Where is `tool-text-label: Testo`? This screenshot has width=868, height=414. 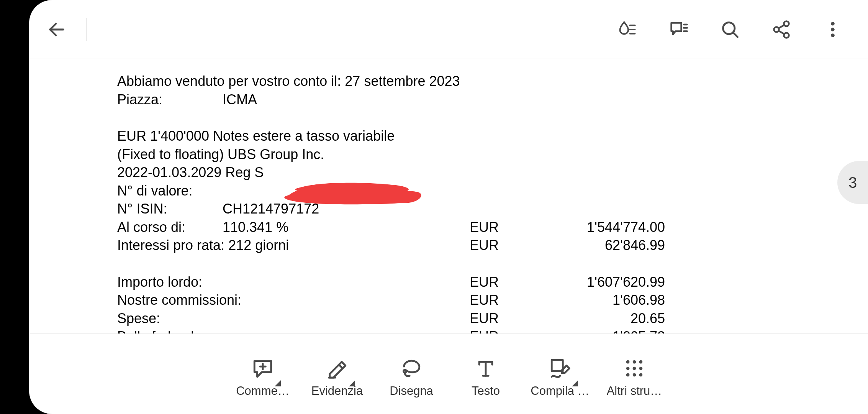
tool-text-label: Testo is located at coordinates (486, 391).